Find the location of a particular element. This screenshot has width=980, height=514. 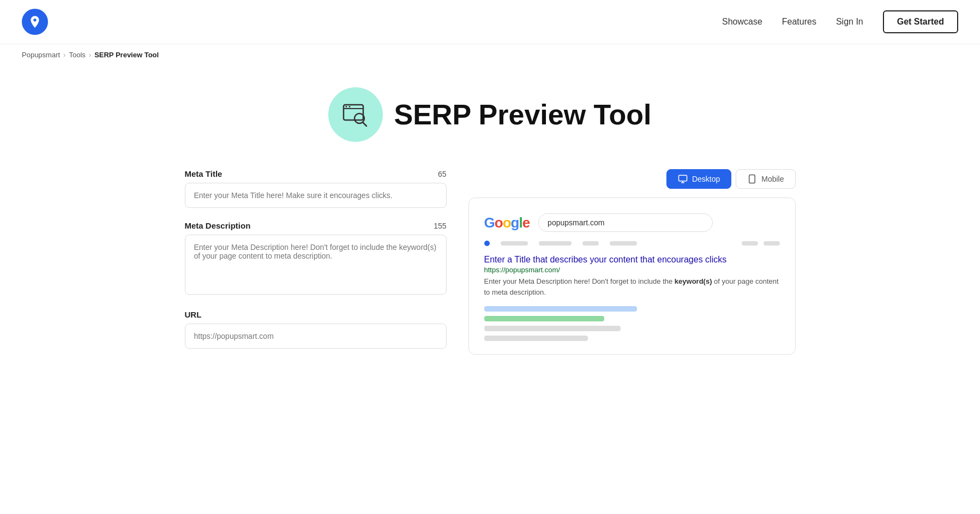

meta-description-header: Meta Description 155 is located at coordinates (316, 226).